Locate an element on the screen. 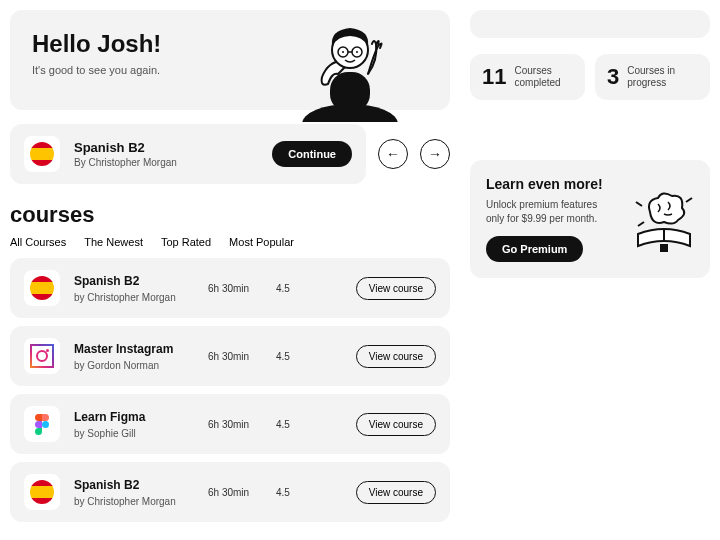 This screenshot has width=720, height=540. instagram-icon is located at coordinates (42, 356).